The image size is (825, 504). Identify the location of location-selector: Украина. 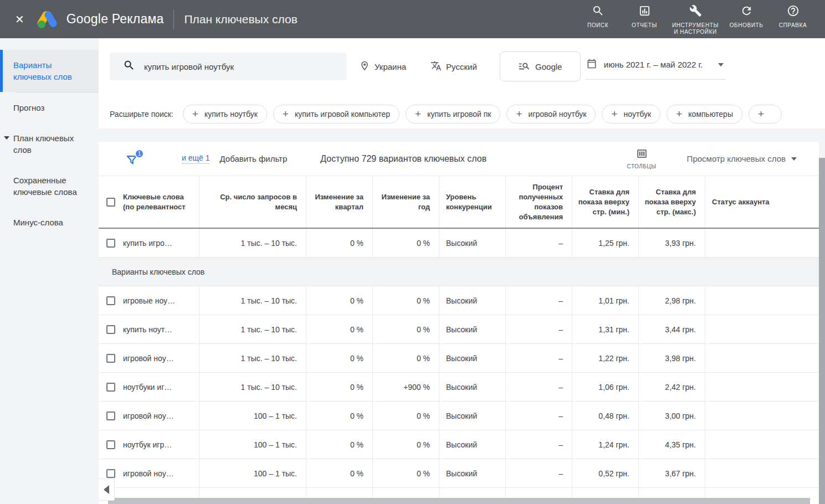
(382, 66).